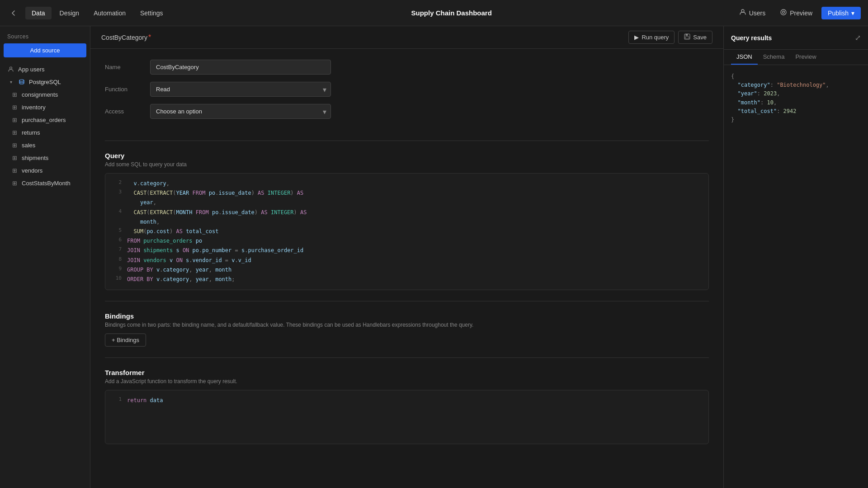 The height and width of the screenshot is (488, 868). I want to click on function-row: Function Read Write, so click(407, 89).